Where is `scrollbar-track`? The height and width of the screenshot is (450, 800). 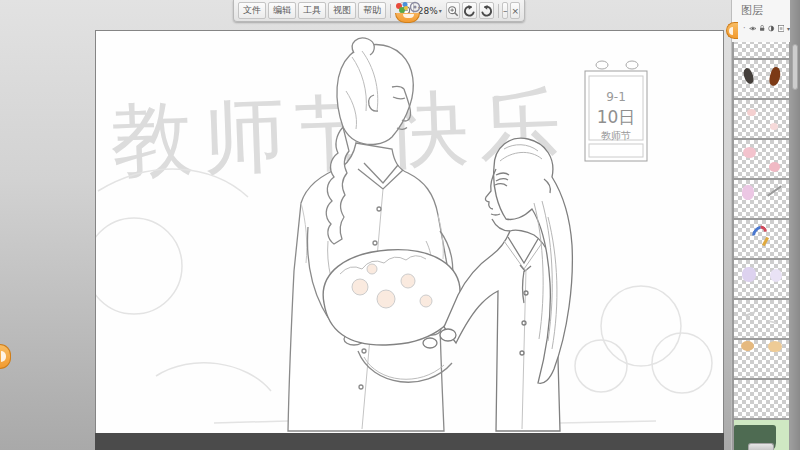 scrollbar-track is located at coordinates (795, 225).